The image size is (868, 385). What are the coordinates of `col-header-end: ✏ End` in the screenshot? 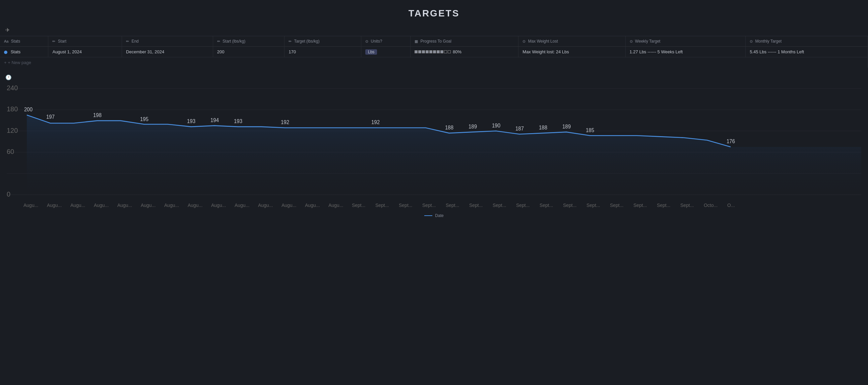 It's located at (168, 41).